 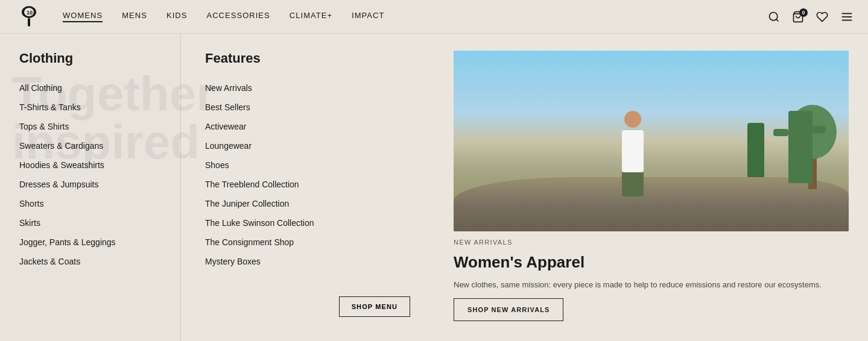 I want to click on list-item: Shorts, so click(x=90, y=204).